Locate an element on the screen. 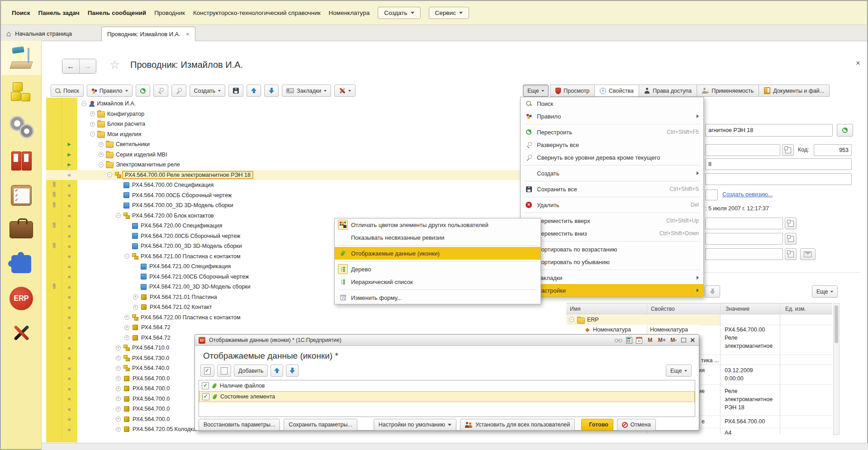  menubar-button-1: Сервис is located at coordinates (449, 13).